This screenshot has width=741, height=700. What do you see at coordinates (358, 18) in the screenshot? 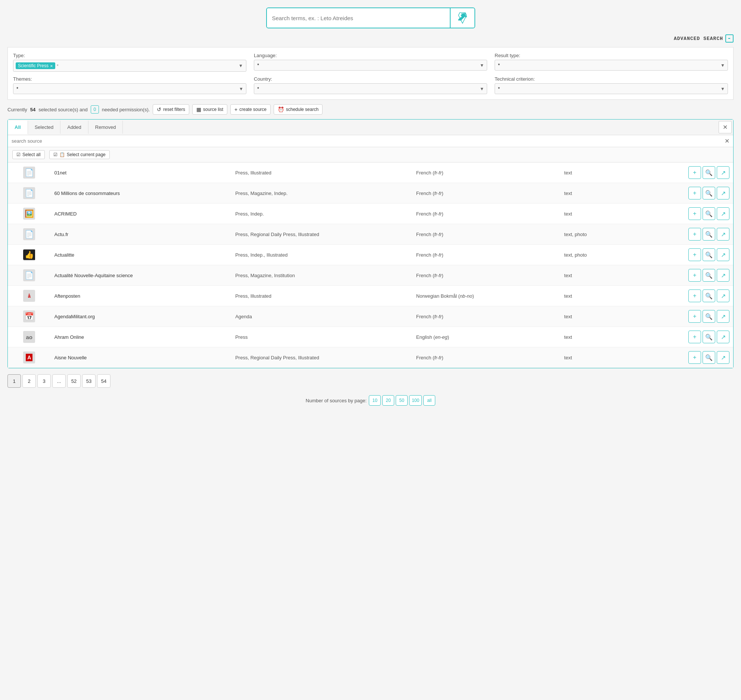
I see `search-input` at bounding box center [358, 18].